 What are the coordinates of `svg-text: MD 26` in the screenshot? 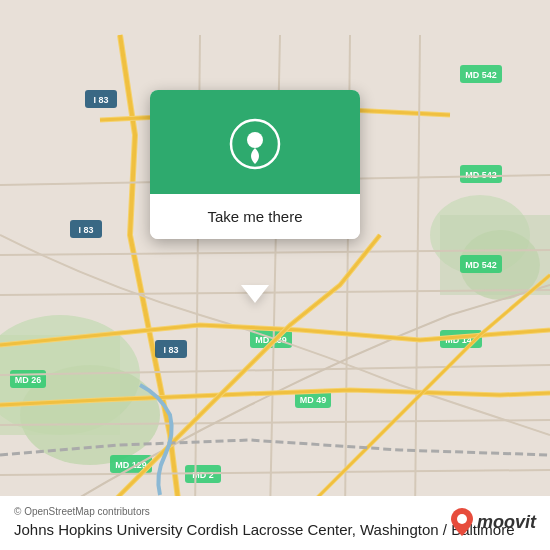 It's located at (28, 380).